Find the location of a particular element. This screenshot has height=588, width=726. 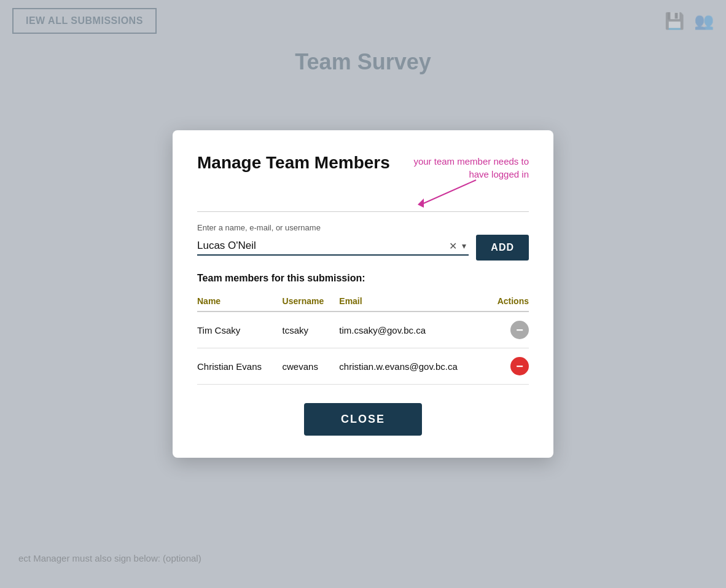

member-email: christian.w.evans@gov.bc.ca is located at coordinates (415, 366).